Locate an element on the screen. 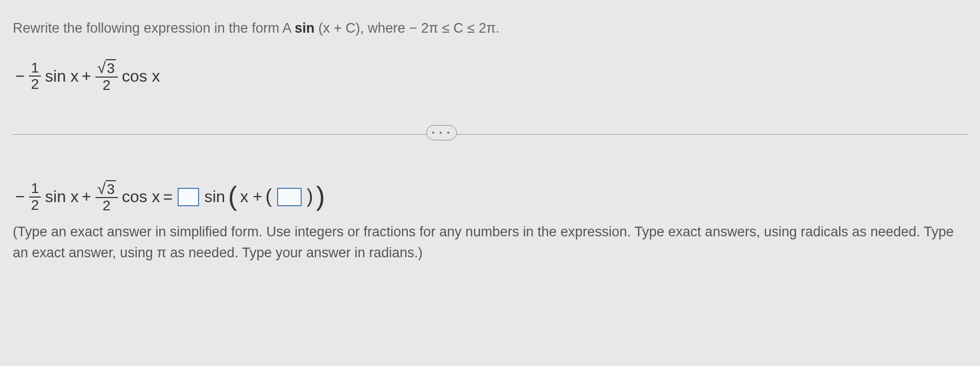 The height and width of the screenshot is (366, 980). cos-x-2: cos x is located at coordinates (141, 197).